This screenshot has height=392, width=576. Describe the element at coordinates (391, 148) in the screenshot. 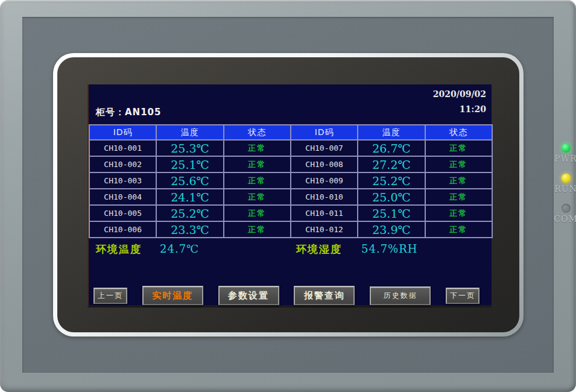

I see `channel-temperature: 26.7℃` at that location.